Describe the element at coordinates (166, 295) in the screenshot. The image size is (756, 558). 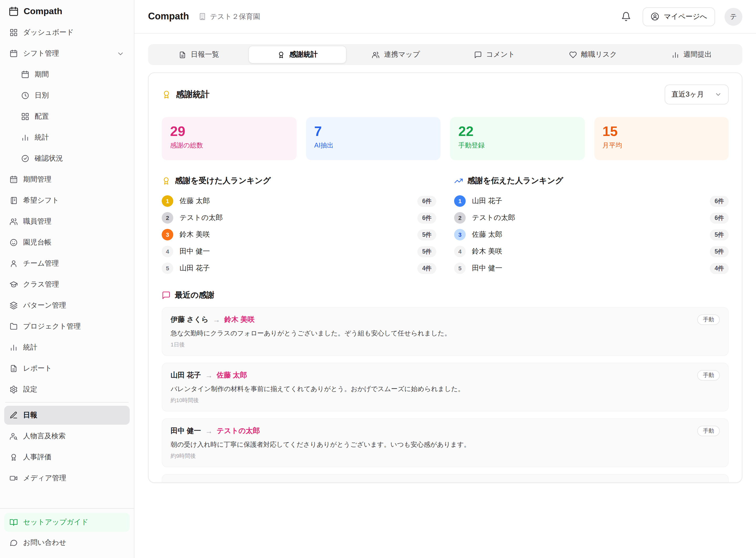
I see `message-square-icon` at that location.